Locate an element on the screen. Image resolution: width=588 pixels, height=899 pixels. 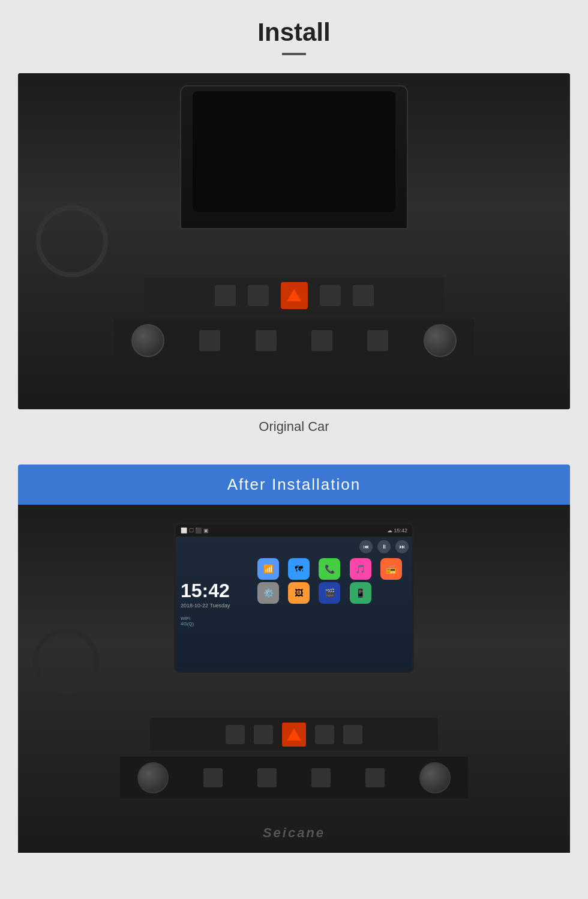
original-screen-mount is located at coordinates (294, 157).